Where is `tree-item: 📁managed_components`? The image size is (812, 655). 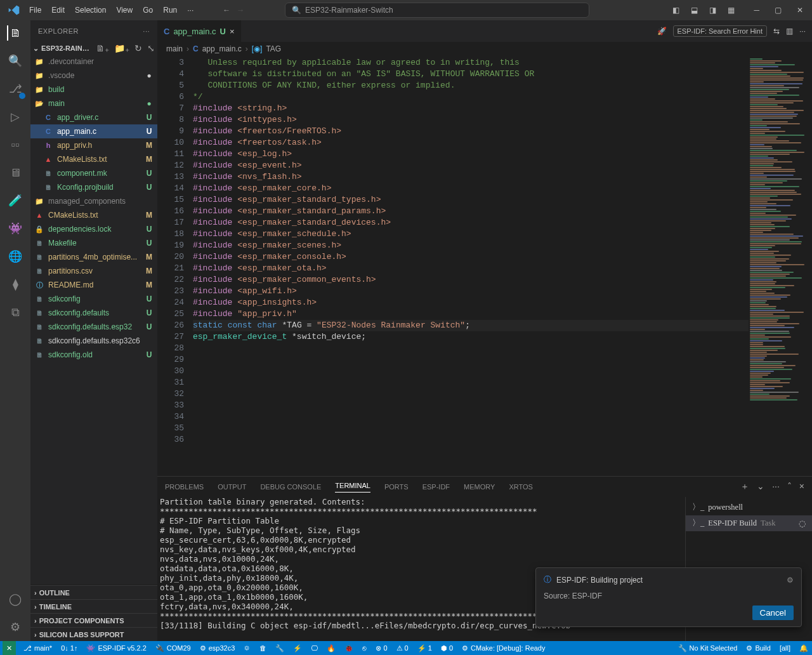
tree-item: 📁managed_components is located at coordinates (94, 201).